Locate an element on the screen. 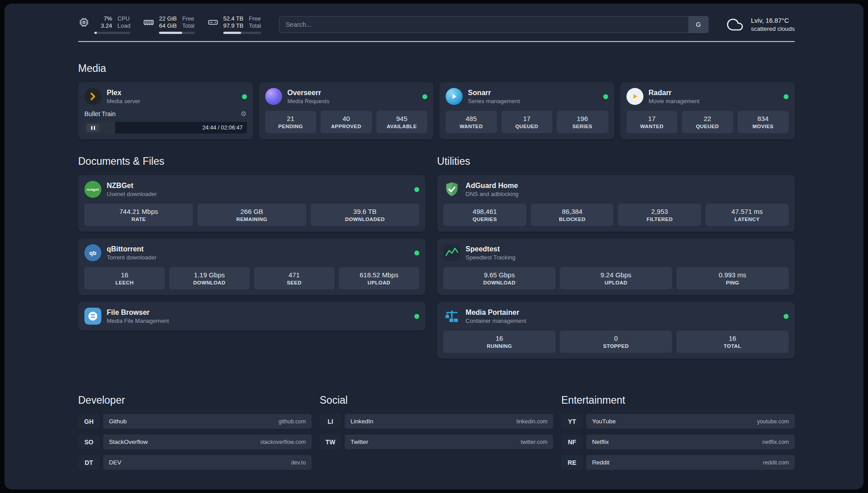 Image resolution: width=868 pixels, height=493 pixels. bookmark-name: Netflix is located at coordinates (601, 442).